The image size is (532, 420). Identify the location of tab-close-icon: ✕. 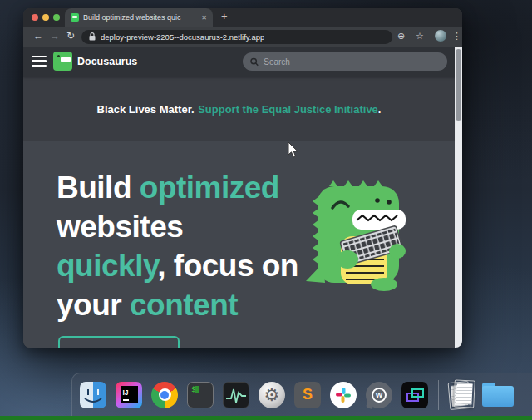
(204, 18).